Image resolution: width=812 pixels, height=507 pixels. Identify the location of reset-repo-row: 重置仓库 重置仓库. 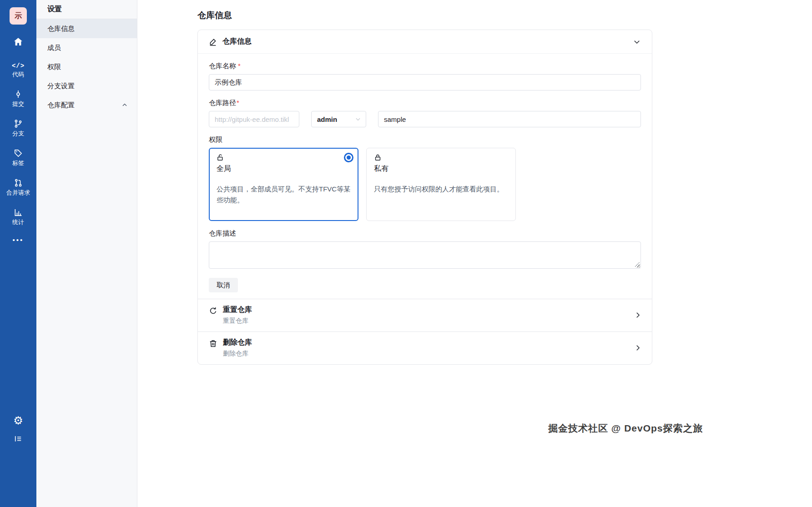
(425, 315).